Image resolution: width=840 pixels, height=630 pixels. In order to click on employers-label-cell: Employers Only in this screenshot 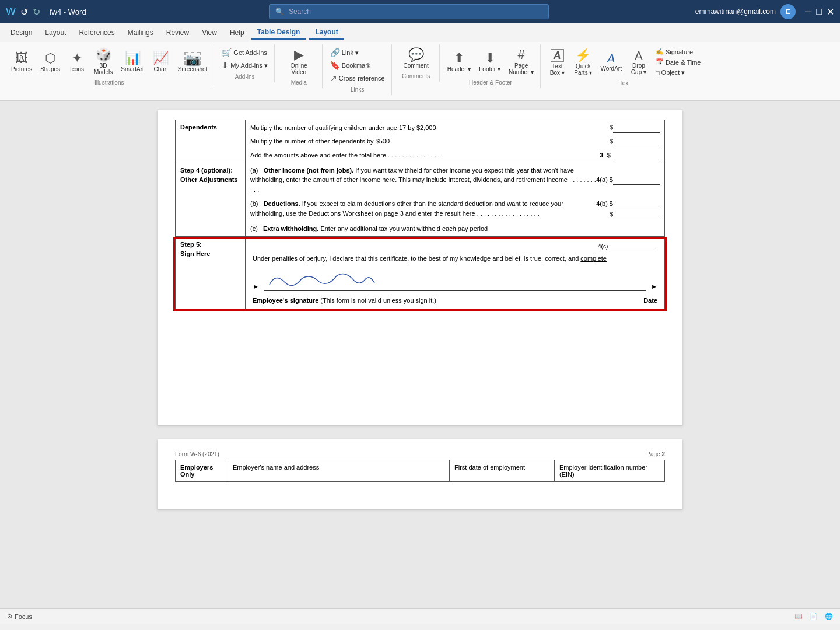, I will do `click(202, 471)`.